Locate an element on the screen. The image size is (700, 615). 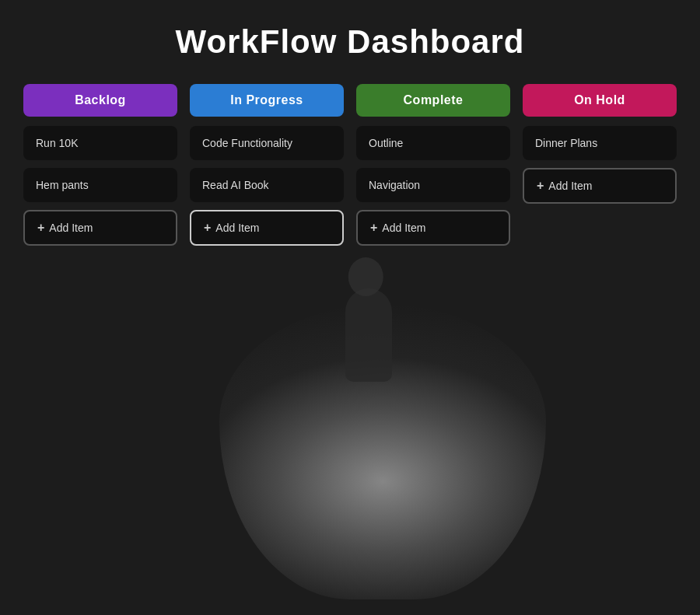
column-complete: CompleteOutlineNavigation+Add Item is located at coordinates (433, 165).